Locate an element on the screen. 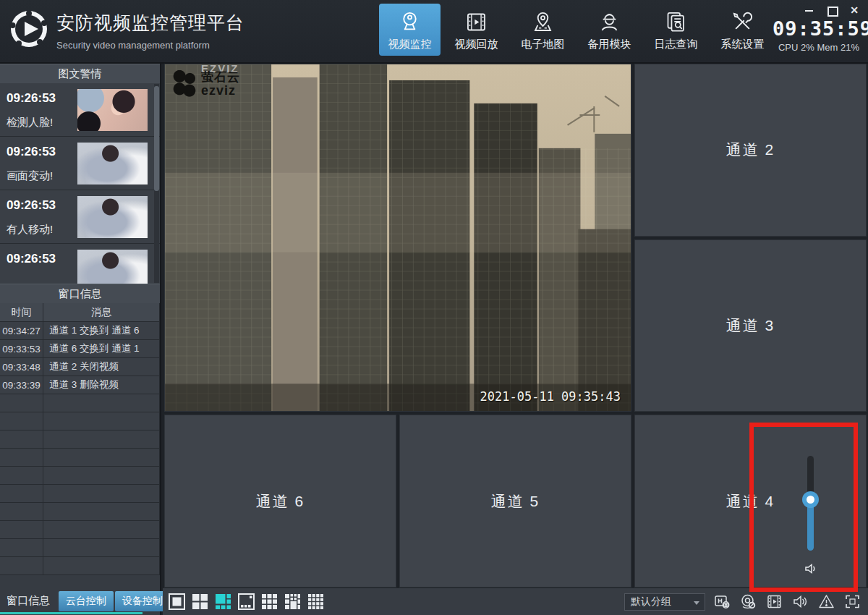 The height and width of the screenshot is (615, 868). capture-off-icon is located at coordinates (748, 602).